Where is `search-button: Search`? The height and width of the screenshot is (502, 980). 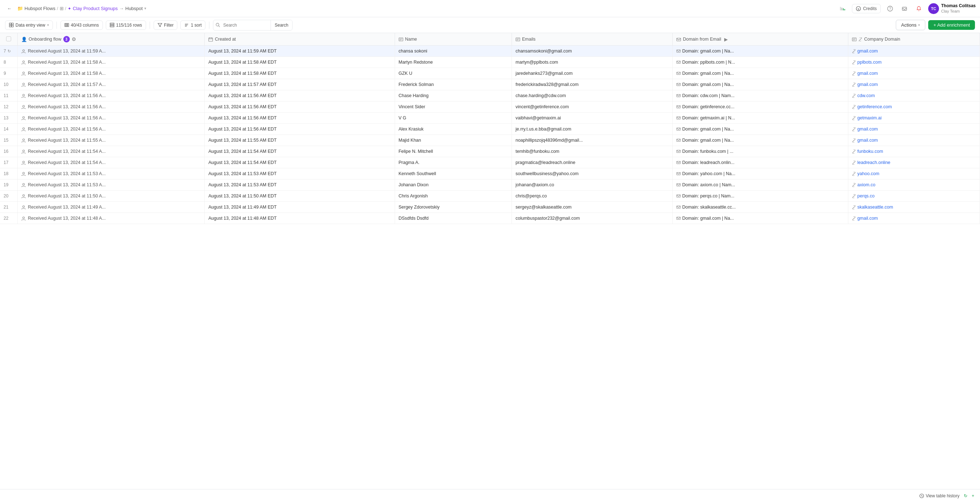
search-button: Search is located at coordinates (281, 25).